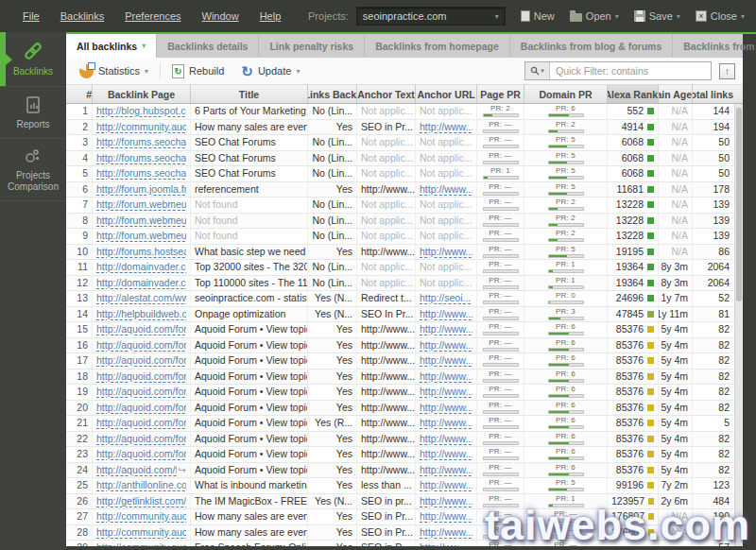 Image resolution: width=756 pixels, height=550 pixels. What do you see at coordinates (387, 95) in the screenshot?
I see `column-header-anchor-text: Anchor Text` at bounding box center [387, 95].